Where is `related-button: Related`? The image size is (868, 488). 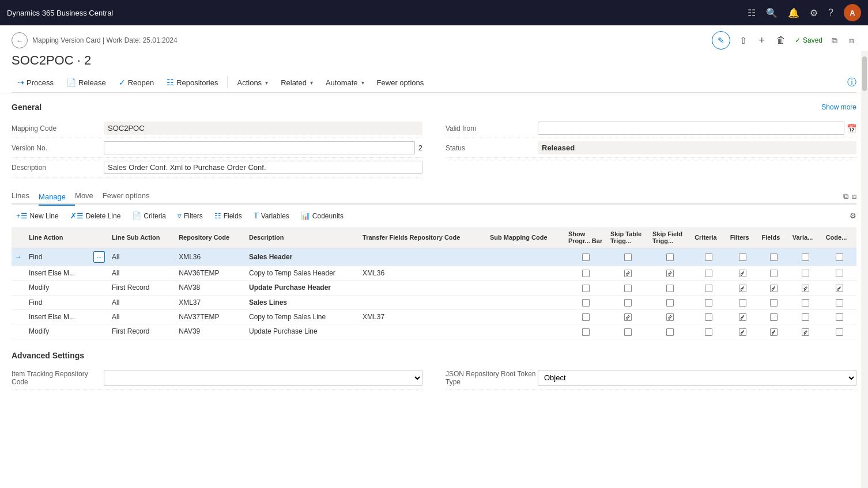
related-button: Related is located at coordinates (297, 83).